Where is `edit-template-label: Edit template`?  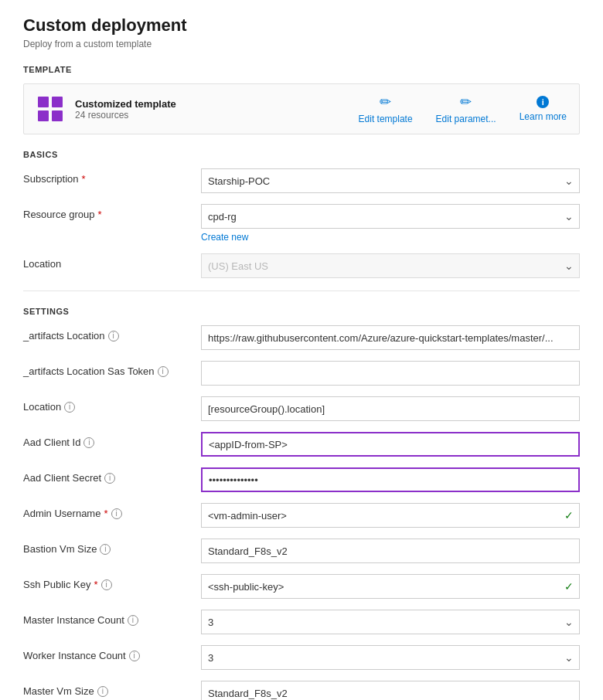 edit-template-label: Edit template is located at coordinates (386, 119).